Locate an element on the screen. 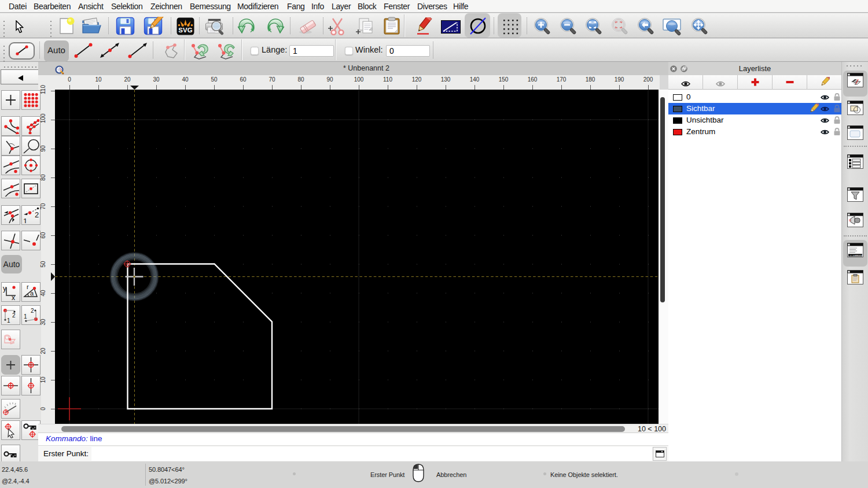  svg-text: > command is located at coordinates (856, 256).